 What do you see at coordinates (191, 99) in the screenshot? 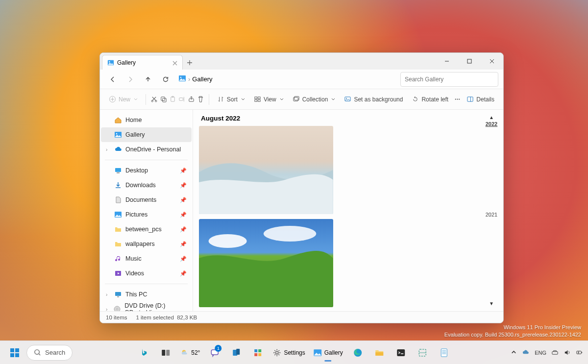
I see `share-button` at bounding box center [191, 99].